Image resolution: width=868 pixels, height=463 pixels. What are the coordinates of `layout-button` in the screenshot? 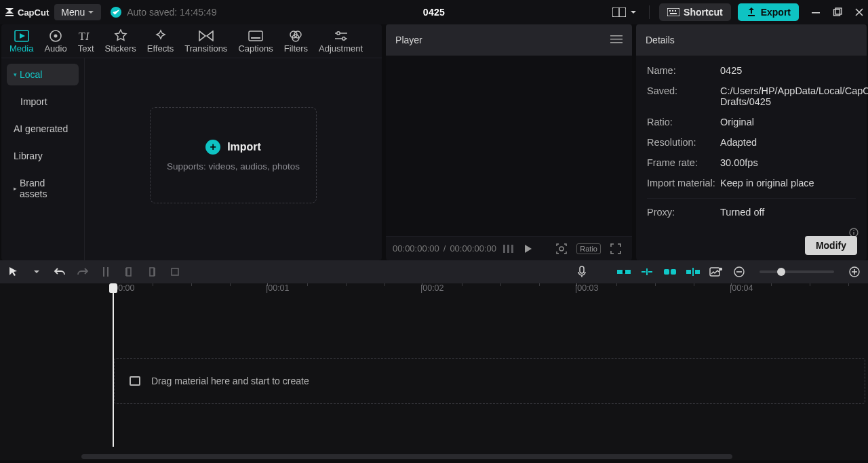 It's located at (625, 12).